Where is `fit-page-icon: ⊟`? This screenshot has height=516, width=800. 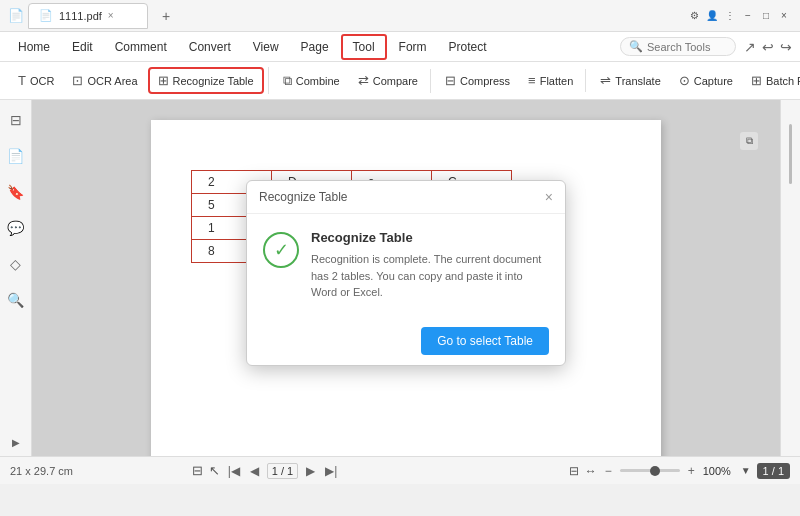 fit-page-icon: ⊟ is located at coordinates (198, 470).